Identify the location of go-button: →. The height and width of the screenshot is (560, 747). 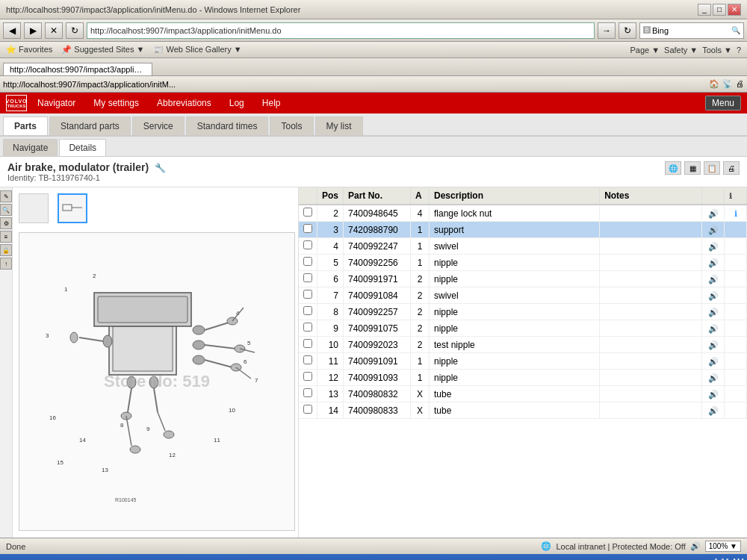
(607, 31).